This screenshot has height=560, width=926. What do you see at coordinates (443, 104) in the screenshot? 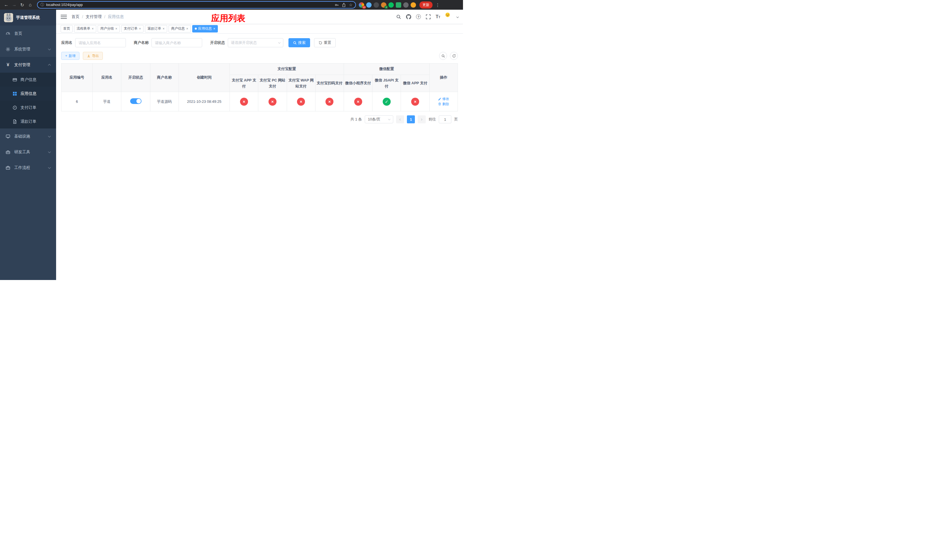
I see `delete-link: 删除` at bounding box center [443, 104].